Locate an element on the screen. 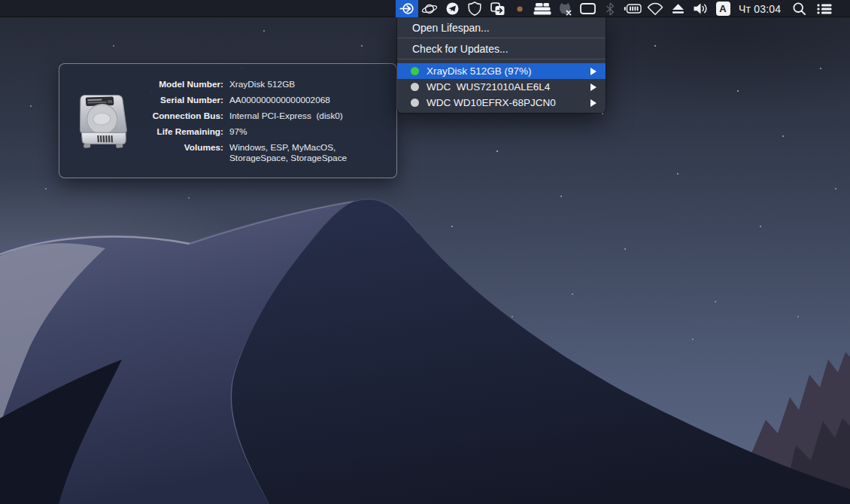 This screenshot has width=850, height=504. detail-row-model: Model Number: XrayDisk 512GB is located at coordinates (260, 84).